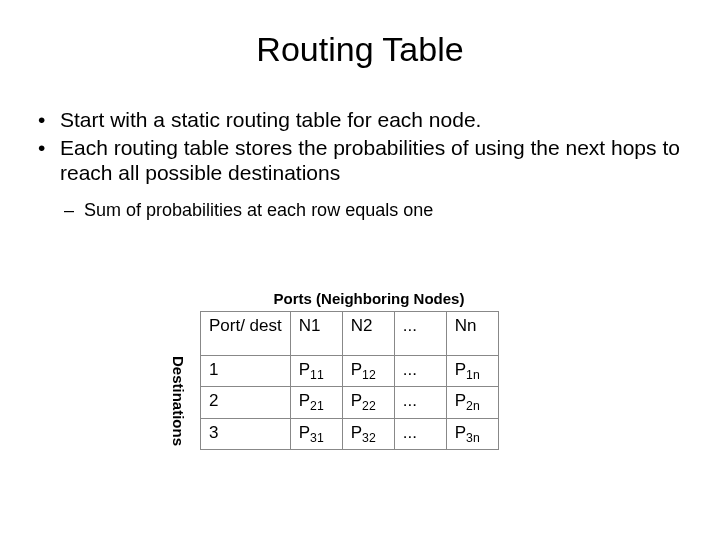 The image size is (720, 540). What do you see at coordinates (365, 146) in the screenshot?
I see `bullet-list: Start with a static routing table for ea…` at bounding box center [365, 146].